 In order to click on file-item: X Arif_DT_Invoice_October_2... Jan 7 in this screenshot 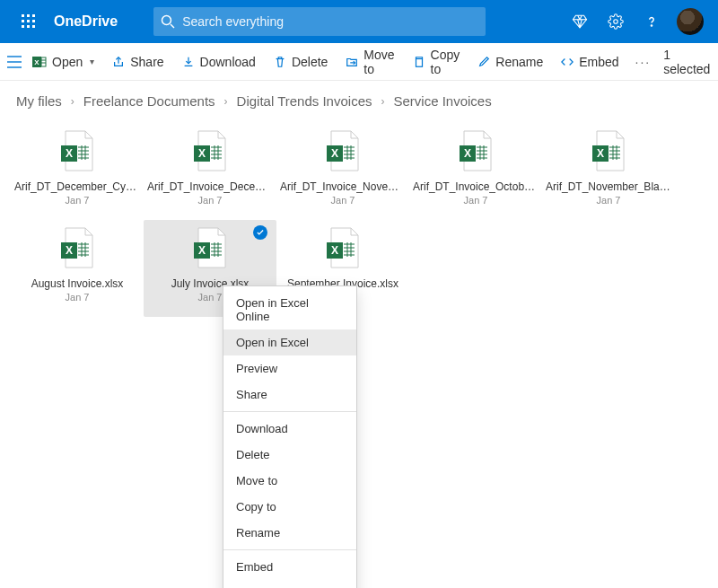, I will do `click(476, 171)`.